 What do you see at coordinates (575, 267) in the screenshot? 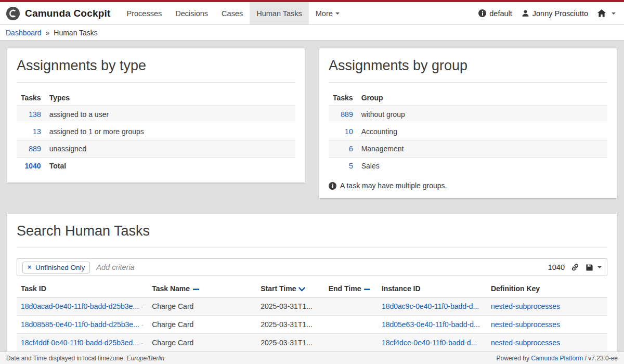
I see `link-icon` at bounding box center [575, 267].